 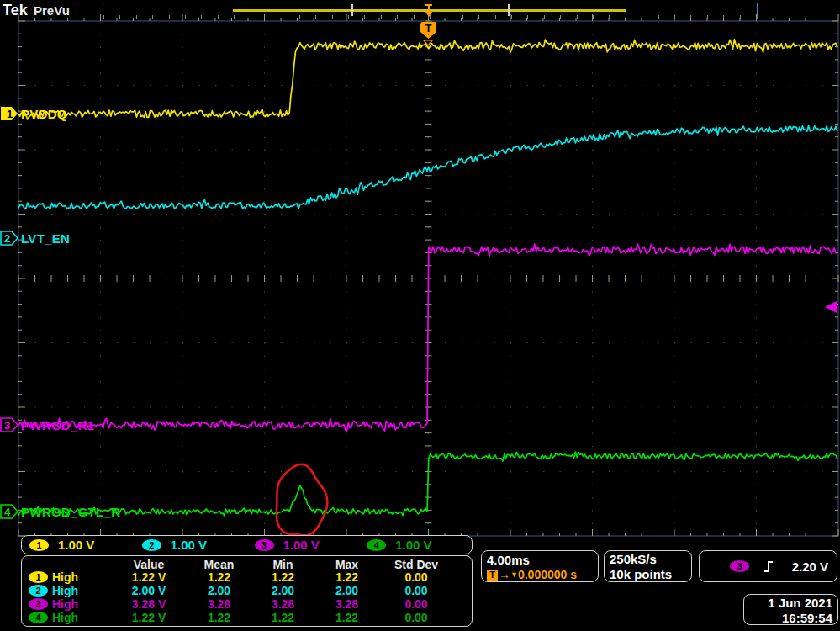 What do you see at coordinates (151, 545) in the screenshot?
I see `channel-2-badge: 2` at bounding box center [151, 545].